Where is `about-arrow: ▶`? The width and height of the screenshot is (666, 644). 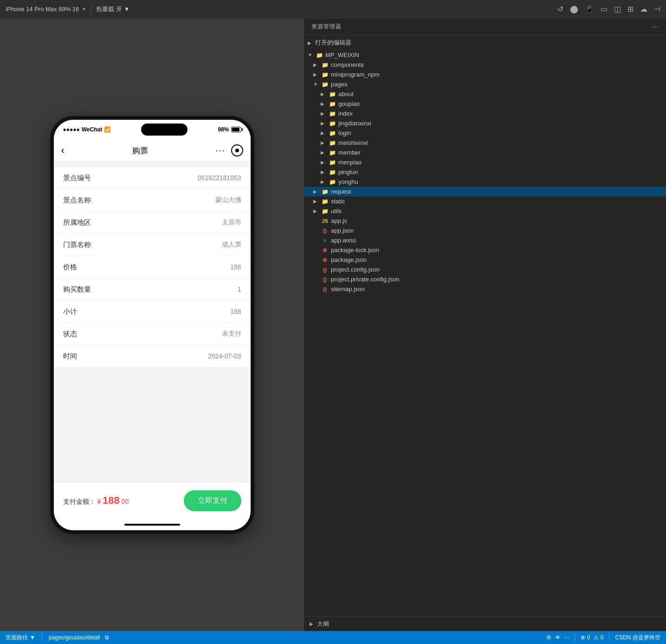
about-arrow: ▶ is located at coordinates (324, 94).